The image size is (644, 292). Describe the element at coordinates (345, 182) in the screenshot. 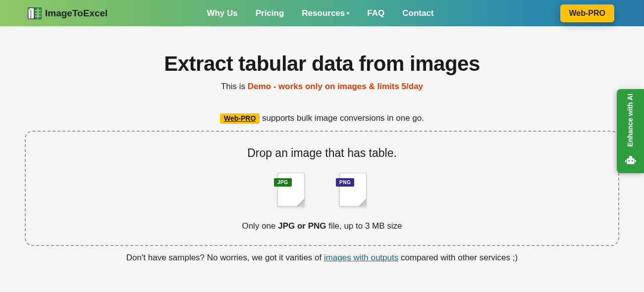

I see `png-badge: PNG` at that location.